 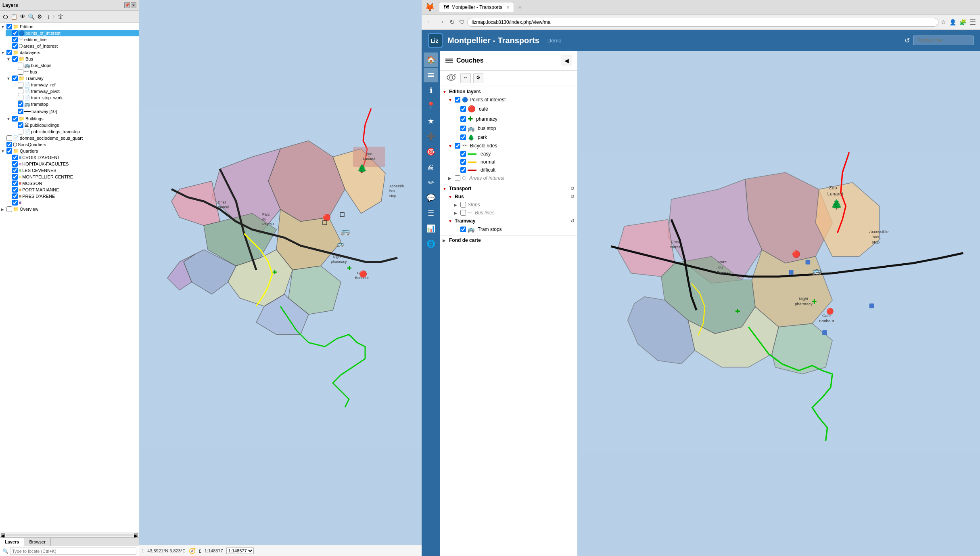 What do you see at coordinates (451, 221) in the screenshot?
I see `couche-tramway-transport-arrow: ▼` at bounding box center [451, 221].